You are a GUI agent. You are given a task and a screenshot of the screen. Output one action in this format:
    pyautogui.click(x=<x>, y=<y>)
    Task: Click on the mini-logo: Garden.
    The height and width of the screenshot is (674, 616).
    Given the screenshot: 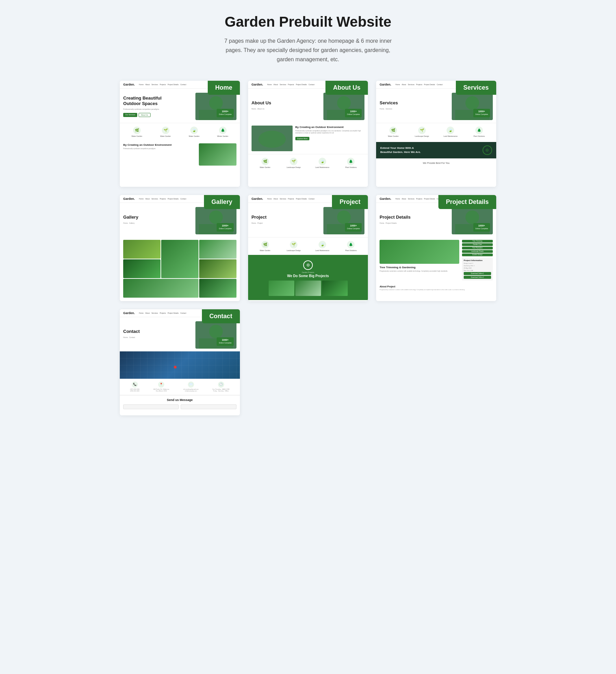 What is the action you would take?
    pyautogui.click(x=129, y=85)
    